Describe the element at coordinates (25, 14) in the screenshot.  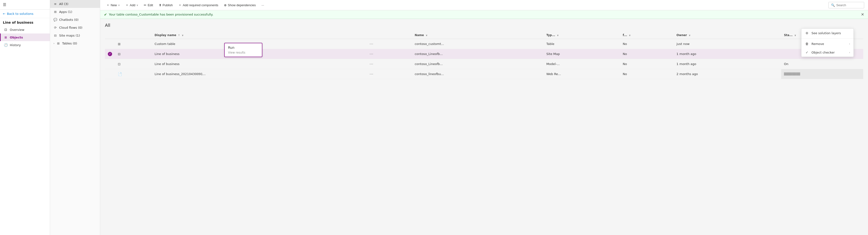
I see `back-to-solutions-link: ← Back to solutions` at that location.